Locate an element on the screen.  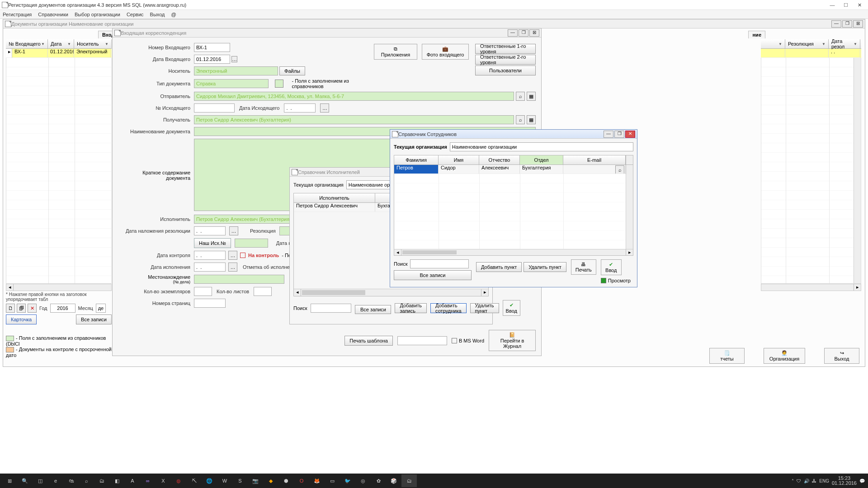
search-icon: 🔍 is located at coordinates (25, 481).